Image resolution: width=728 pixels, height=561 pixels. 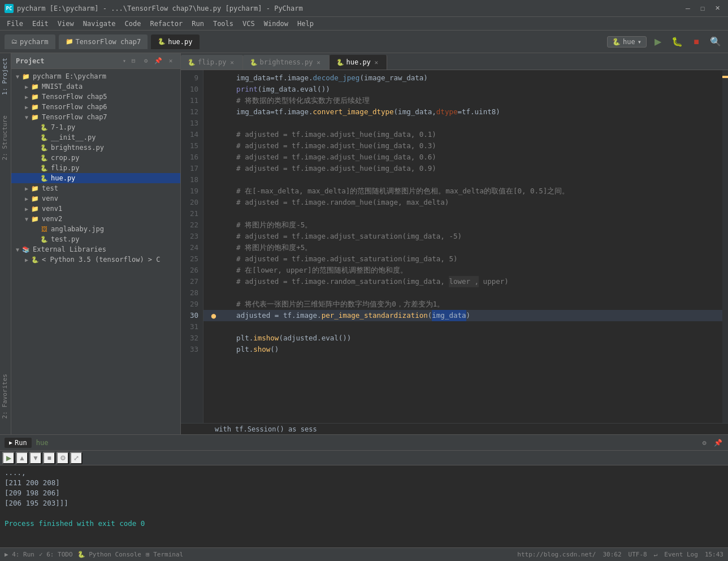 What do you see at coordinates (718, 443) in the screenshot?
I see `bottom-pin-icon: 📌` at bounding box center [718, 443].